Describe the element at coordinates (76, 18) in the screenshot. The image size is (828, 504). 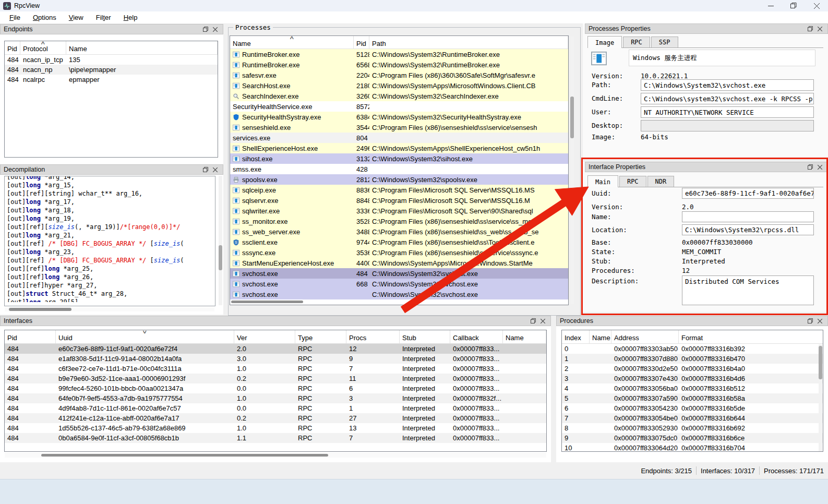
I see `menu-view: View` at that location.